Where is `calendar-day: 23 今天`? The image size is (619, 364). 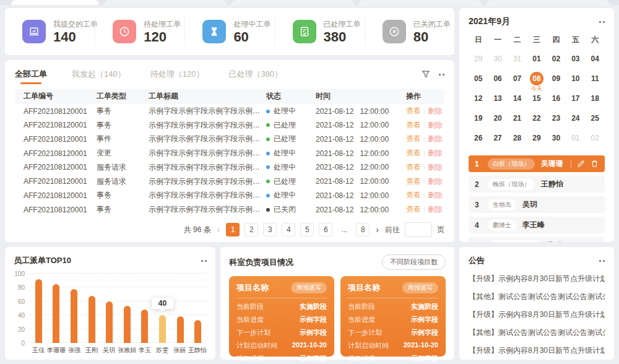 calendar-day: 23 今天 is located at coordinates (556, 118).